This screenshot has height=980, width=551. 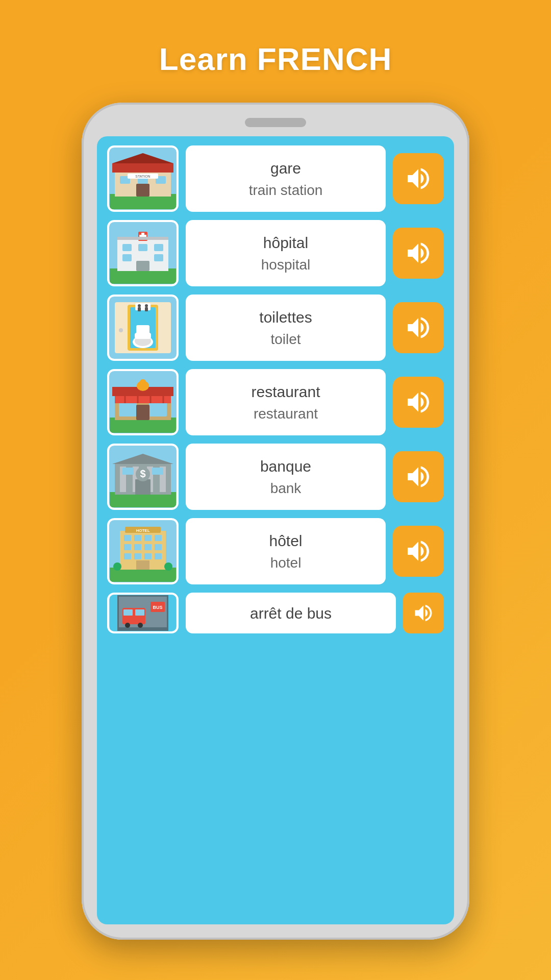 I want to click on french-word-banque: banque, so click(x=286, y=467).